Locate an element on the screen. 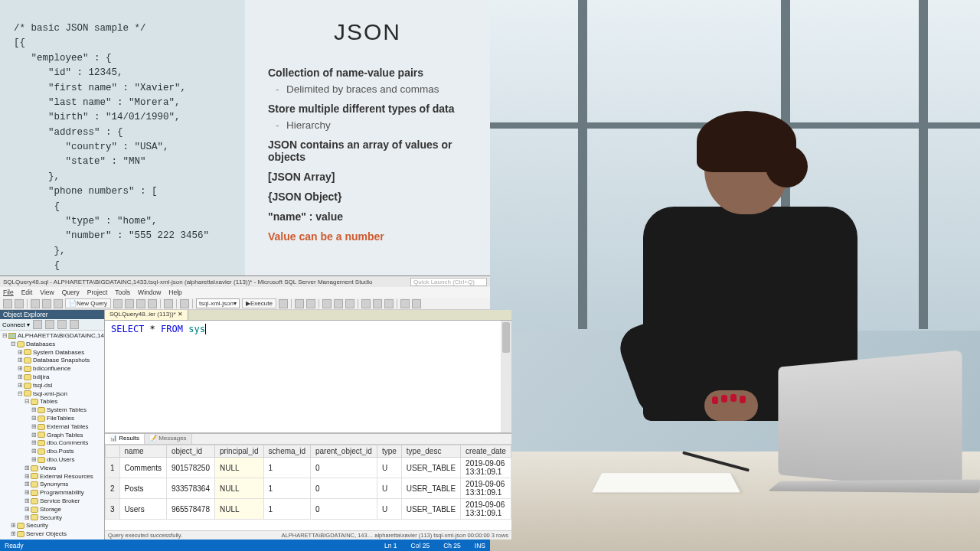 The height and width of the screenshot is (551, 980). table-row: 1Comments901578250NULL10UUSER_TABLE2019-… is located at coordinates (309, 468).